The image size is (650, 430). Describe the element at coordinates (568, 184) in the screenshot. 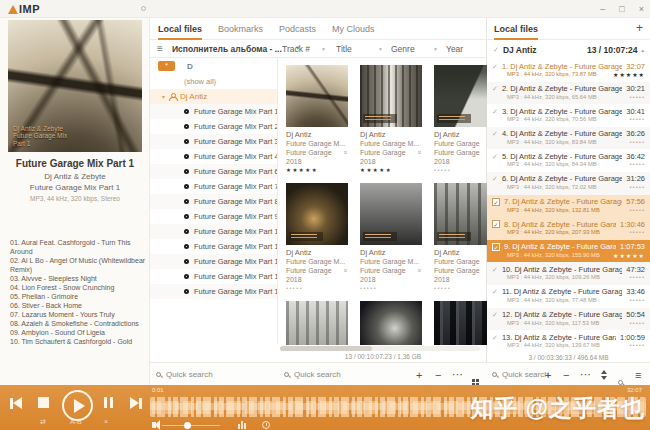

I see `track-row: ✓6. Dj Antiz & Zebyte - Future Garage ..…` at that location.